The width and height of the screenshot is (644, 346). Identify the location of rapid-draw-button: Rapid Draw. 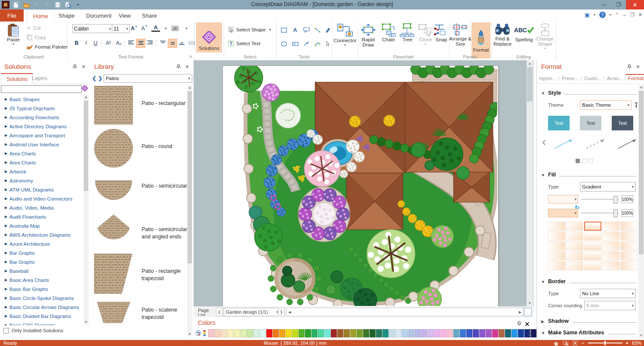
(368, 40).